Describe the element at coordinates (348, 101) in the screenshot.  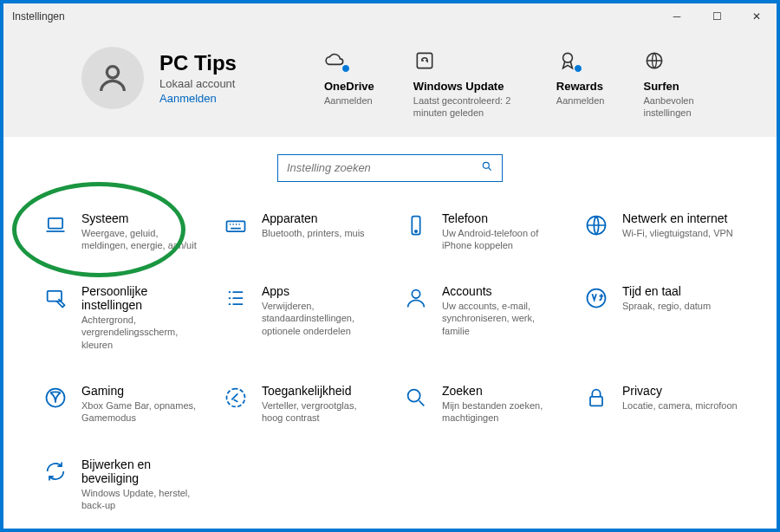
I see `onedrive-sub: Aanmelden` at that location.